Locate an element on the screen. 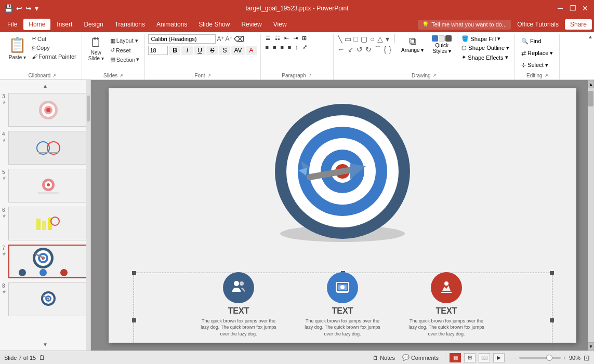 This screenshot has width=594, height=364. slide-item-4: 4 ★ is located at coordinates (45, 147).